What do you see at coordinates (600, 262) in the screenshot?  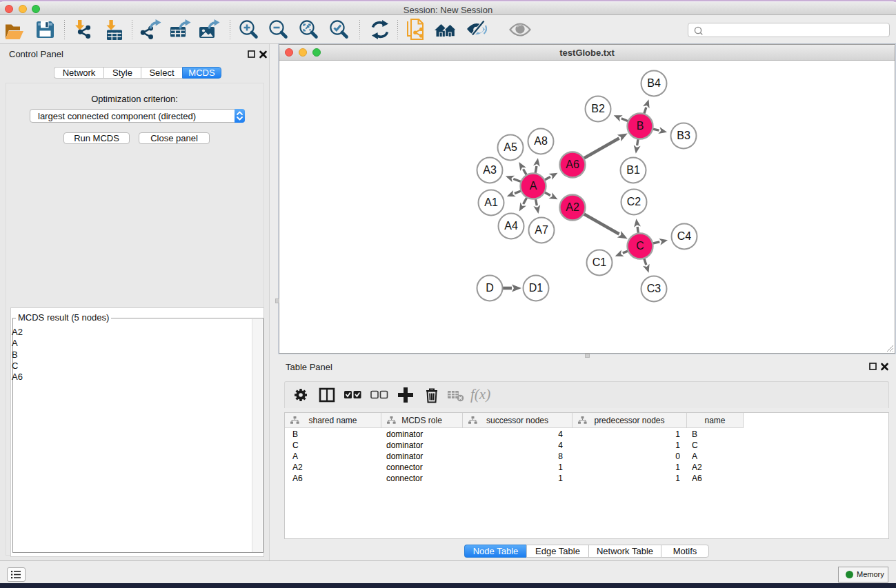 I see `svg-text: C1` at bounding box center [600, 262].